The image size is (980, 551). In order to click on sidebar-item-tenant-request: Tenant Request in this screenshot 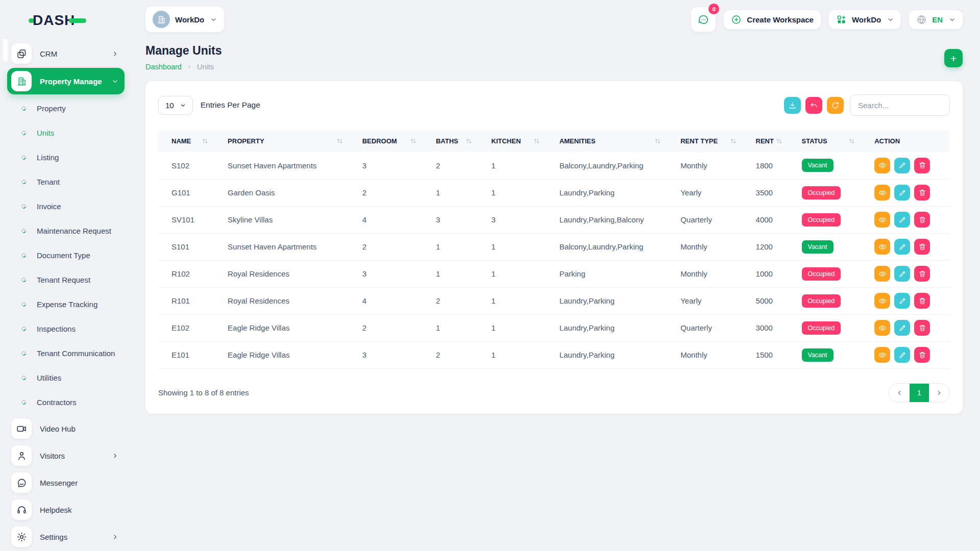, I will do `click(66, 280)`.